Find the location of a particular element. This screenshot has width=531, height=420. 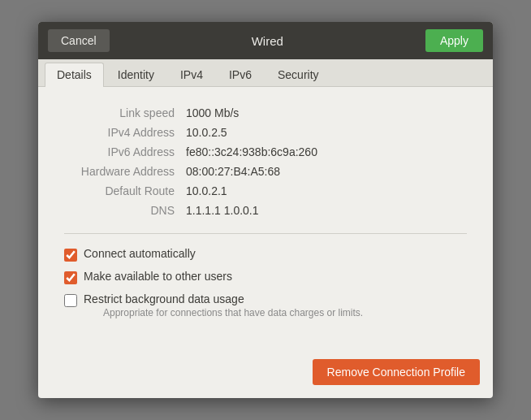

tab-details: Details is located at coordinates (75, 75).